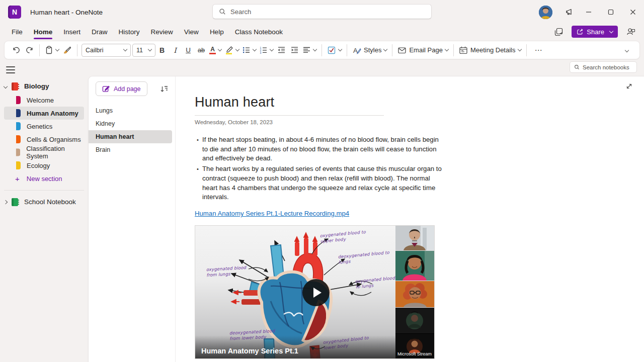  What do you see at coordinates (322, 12) in the screenshot?
I see `search-input: Search` at bounding box center [322, 12].